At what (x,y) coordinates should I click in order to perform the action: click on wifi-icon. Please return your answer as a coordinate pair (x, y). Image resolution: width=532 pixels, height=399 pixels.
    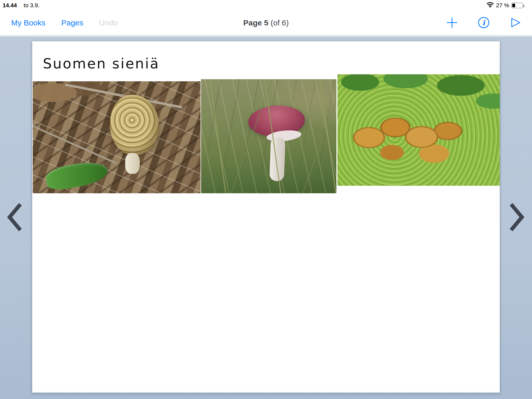
    Looking at the image, I should click on (490, 5).